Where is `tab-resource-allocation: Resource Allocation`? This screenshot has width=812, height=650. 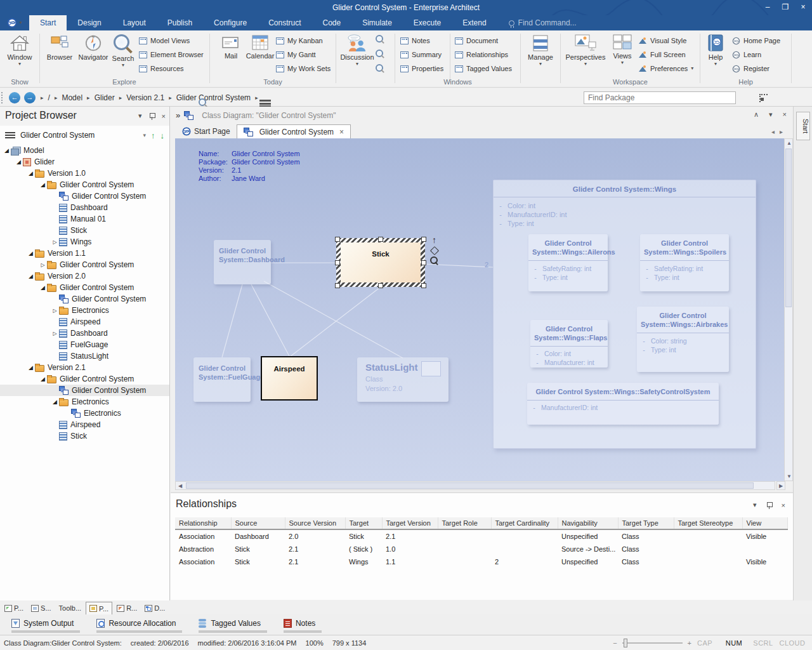
tab-resource-allocation: Resource Allocation is located at coordinates (140, 625).